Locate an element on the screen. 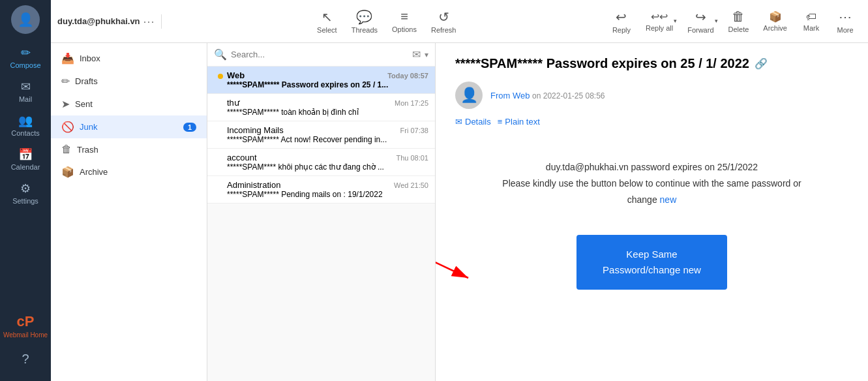 Image resolution: width=868 pixels, height=381 pixels. threads-label: Threads is located at coordinates (365, 30).